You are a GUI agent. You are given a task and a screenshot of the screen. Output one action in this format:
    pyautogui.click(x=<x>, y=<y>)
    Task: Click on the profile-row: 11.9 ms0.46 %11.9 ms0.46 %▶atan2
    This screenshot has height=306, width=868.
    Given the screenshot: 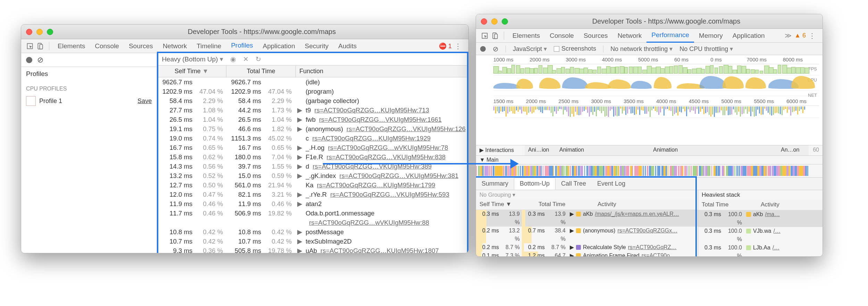 What is the action you would take?
    pyautogui.click(x=312, y=204)
    